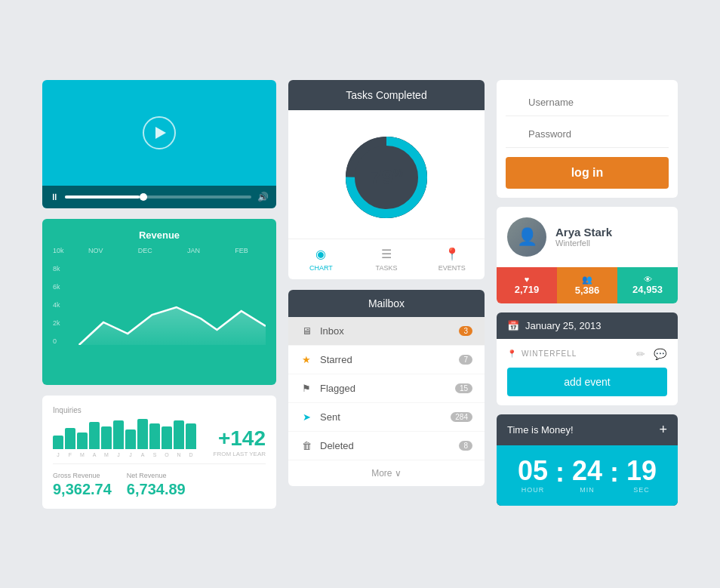 This screenshot has height=588, width=720. I want to click on timer-plus-button: +, so click(663, 430).